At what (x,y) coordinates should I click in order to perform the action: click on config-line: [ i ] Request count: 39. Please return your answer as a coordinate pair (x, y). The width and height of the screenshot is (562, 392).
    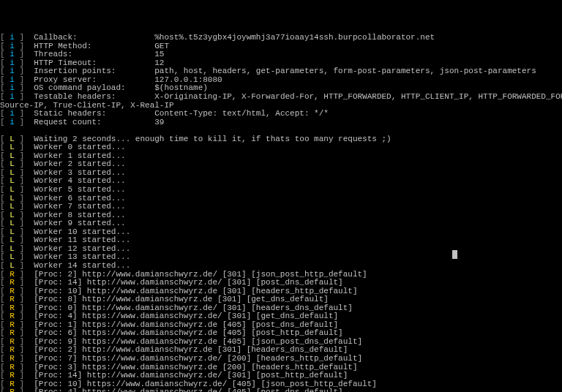
    Looking at the image, I should click on (281, 123).